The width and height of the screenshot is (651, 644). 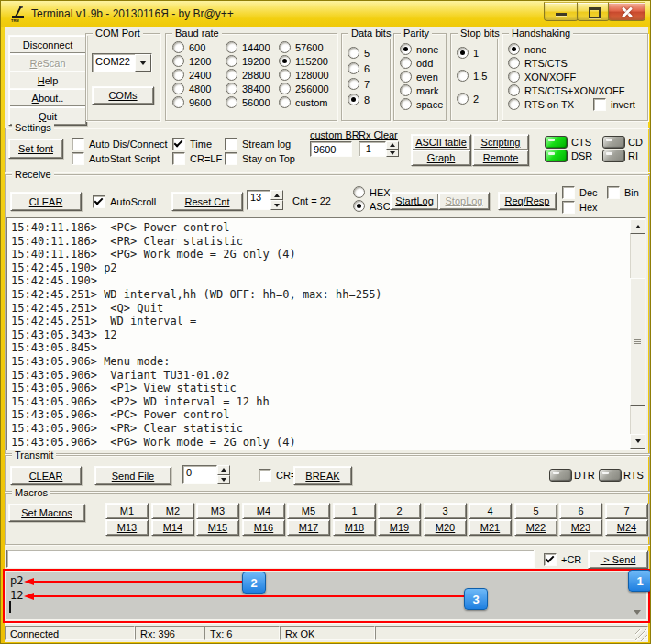 I want to click on macro-button-m23: M23, so click(x=581, y=527).